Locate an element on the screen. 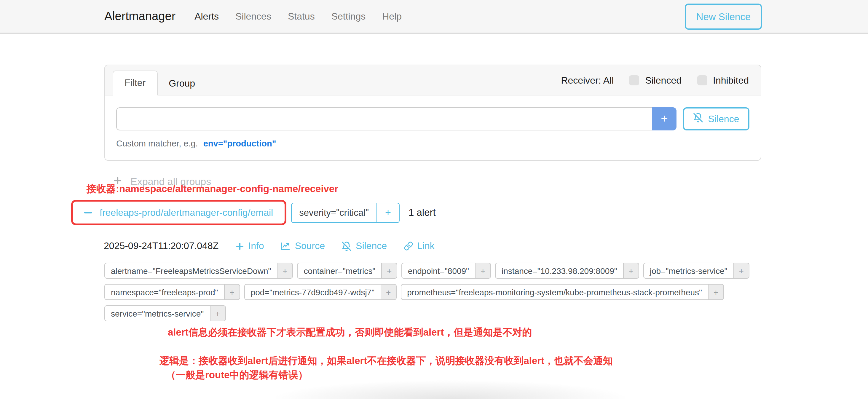 Image resolution: width=868 pixels, height=399 pixels. annotation-logic-line1: 逻辑是：接收器收到alert后进行通知，如果alert不在接收器下，说明接收器没… is located at coordinates (386, 361).